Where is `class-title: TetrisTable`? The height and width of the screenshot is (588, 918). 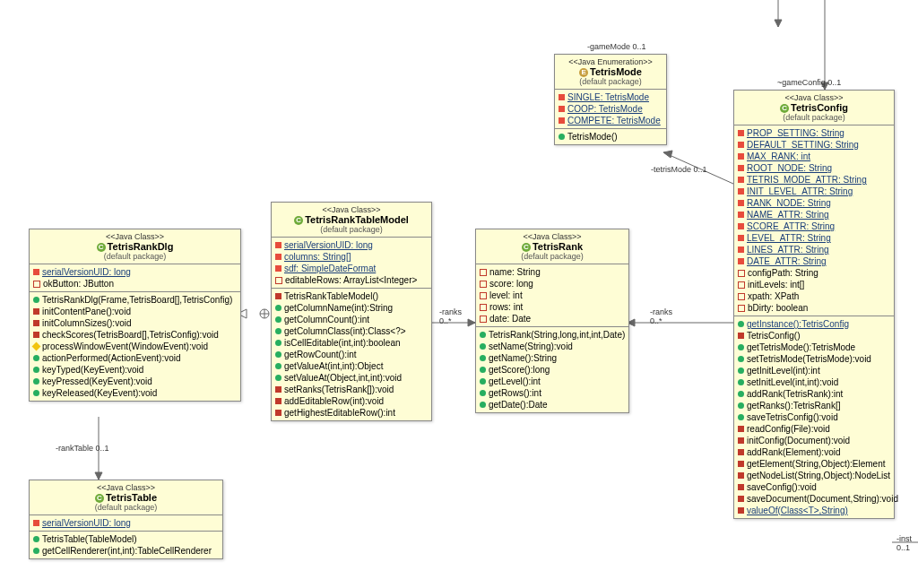 class-title: TetrisTable is located at coordinates (131, 497).